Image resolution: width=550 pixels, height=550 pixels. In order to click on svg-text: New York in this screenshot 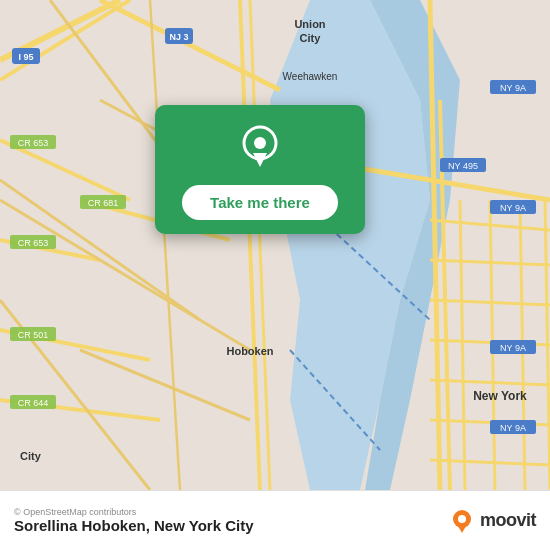, I will do `click(500, 396)`.